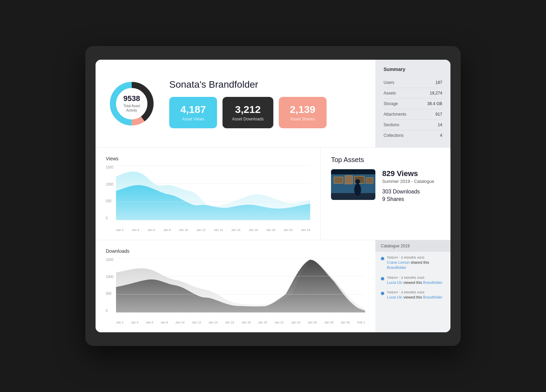 This screenshot has width=546, height=392. What do you see at coordinates (413, 280) in the screenshot?
I see `activity-item: TODAY · 2 HOURS AGO Lucia Ulc viewed thi…` at bounding box center [413, 280].